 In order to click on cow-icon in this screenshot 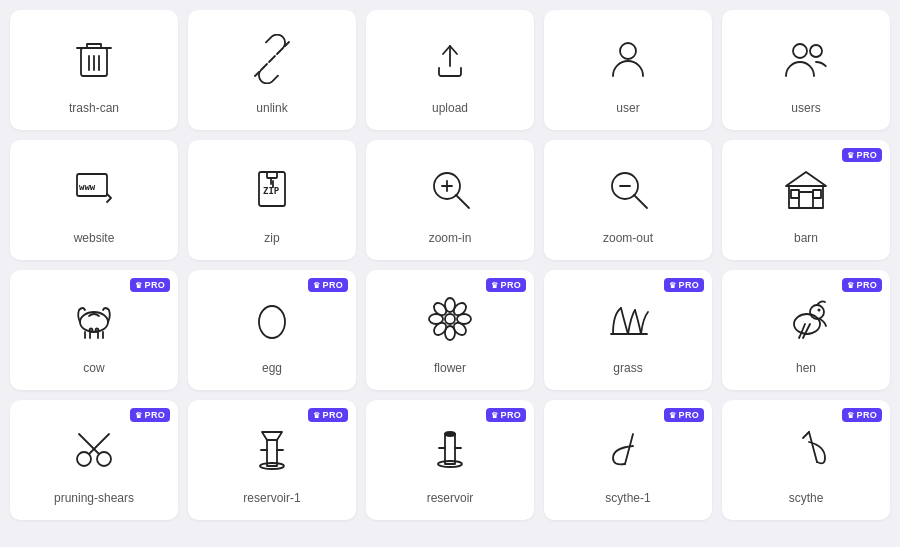, I will do `click(94, 319)`.